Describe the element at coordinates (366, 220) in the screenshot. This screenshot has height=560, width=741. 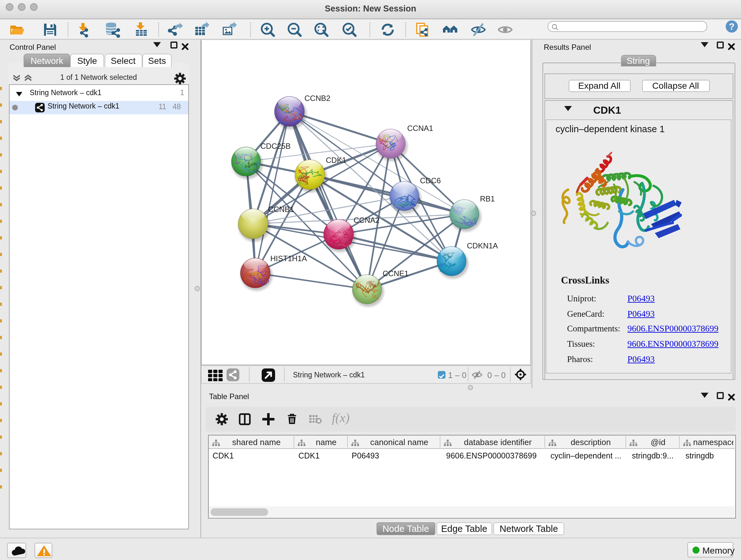
I see `svg-text: CCNA2` at that location.